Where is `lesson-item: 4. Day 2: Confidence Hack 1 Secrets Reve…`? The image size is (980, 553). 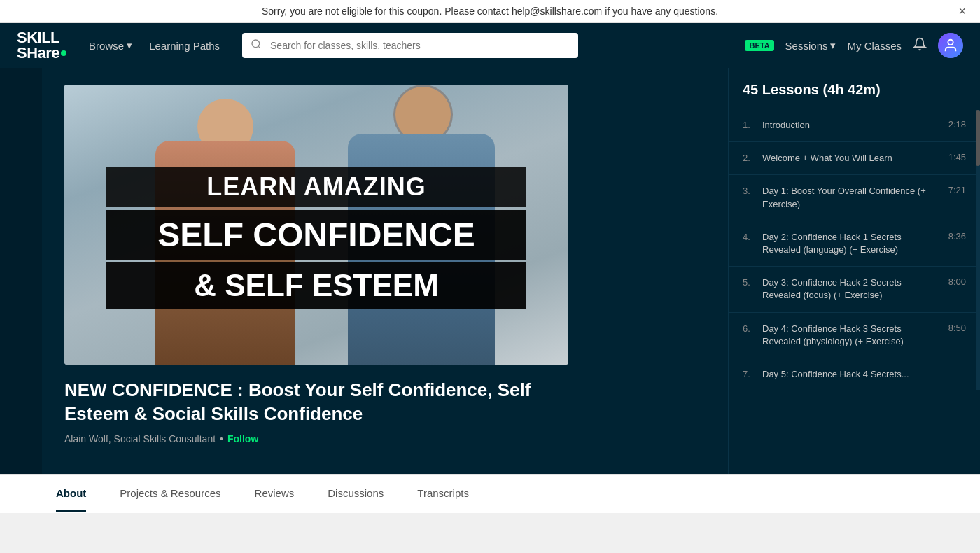
lesson-item: 4. Day 2: Confidence Hack 1 Secrets Reve… is located at coordinates (854, 244).